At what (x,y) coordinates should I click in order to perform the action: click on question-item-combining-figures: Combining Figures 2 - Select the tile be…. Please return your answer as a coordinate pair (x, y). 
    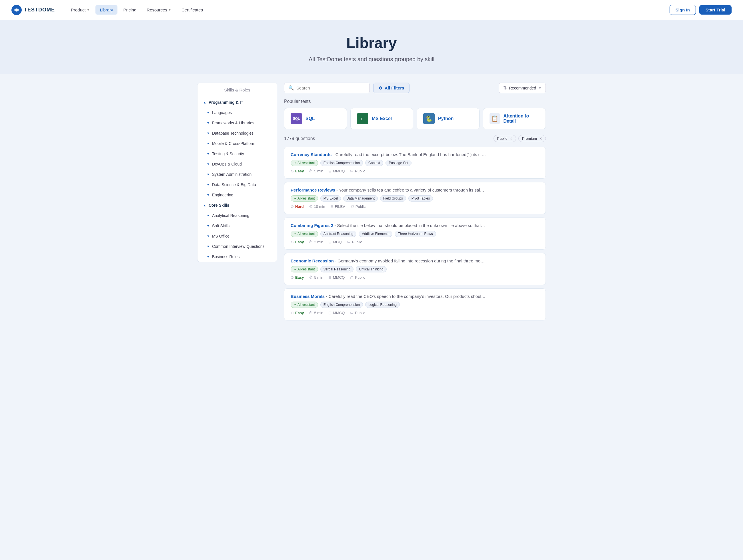
    Looking at the image, I should click on (415, 234).